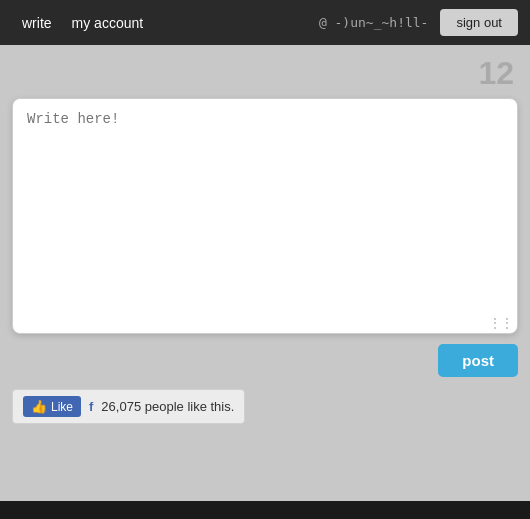 The height and width of the screenshot is (519, 530). Describe the element at coordinates (265, 22) in the screenshot. I see `nav-bar: write my account @ -)un~_~h!ll- sign out` at that location.